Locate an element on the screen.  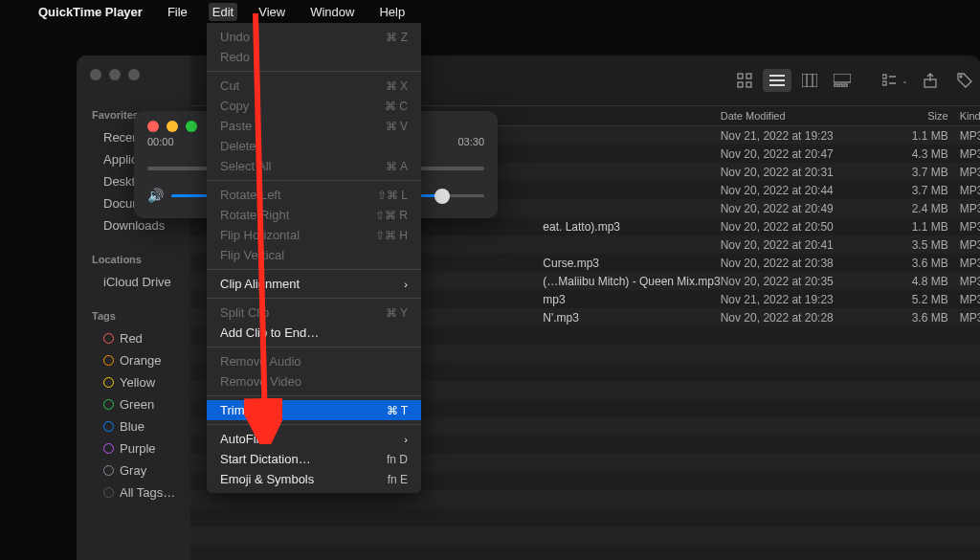
sidebar-tag-gray: Gray is located at coordinates (134, 471).